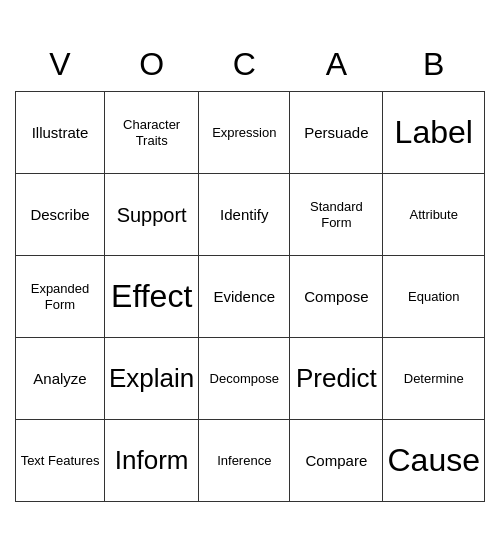  I want to click on cell-text: Analyze, so click(60, 378).